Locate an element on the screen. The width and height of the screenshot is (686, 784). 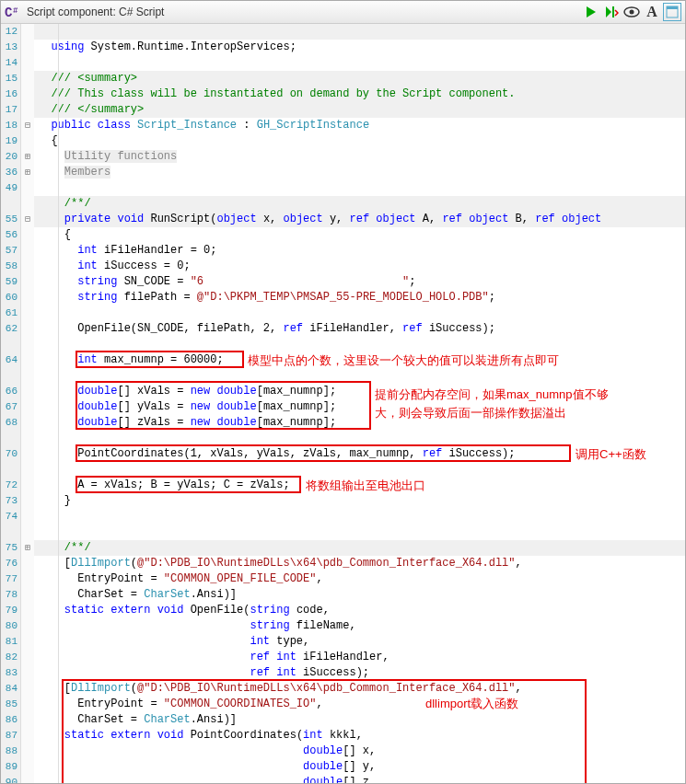
lineno: 79 is located at coordinates (9, 611).